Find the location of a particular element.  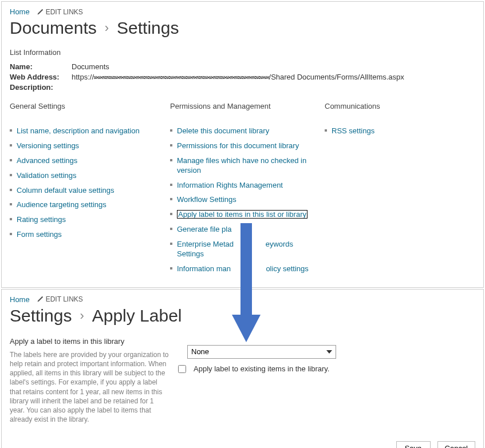

link-irm: Information Rights Management is located at coordinates (230, 185).